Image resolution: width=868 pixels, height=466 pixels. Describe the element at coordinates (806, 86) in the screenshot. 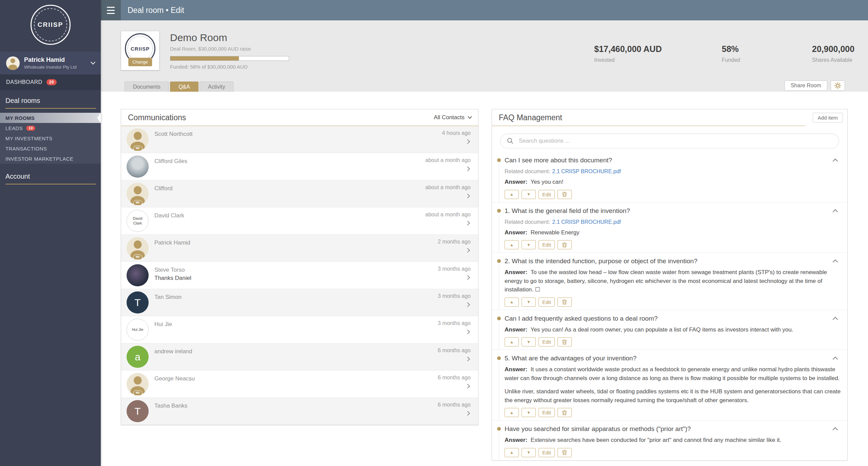

I see `share-room-button: Share Room` at that location.